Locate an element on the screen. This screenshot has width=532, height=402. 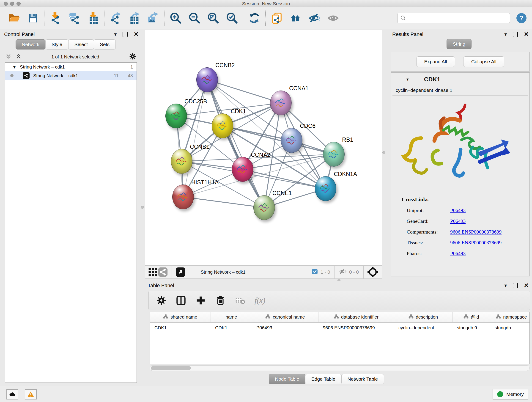
network-collection-row: ▼ String Network – cdk1 1 is located at coordinates (71, 67).